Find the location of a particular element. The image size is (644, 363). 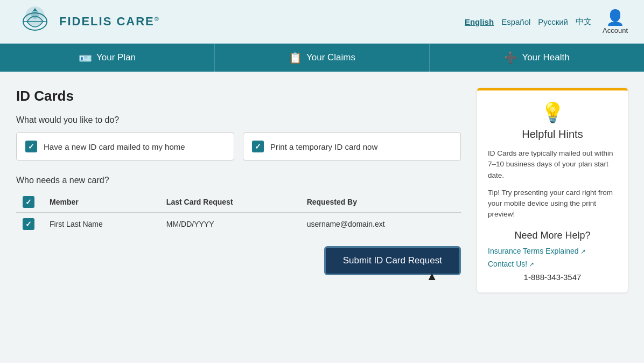

right-panel: 💡 Helpful Hints ID Cards are typically m… is located at coordinates (552, 190).